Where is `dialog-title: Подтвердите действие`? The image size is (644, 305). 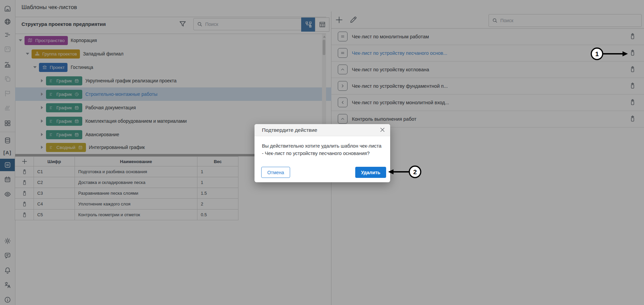
dialog-title: Подтвердите действие is located at coordinates (289, 130).